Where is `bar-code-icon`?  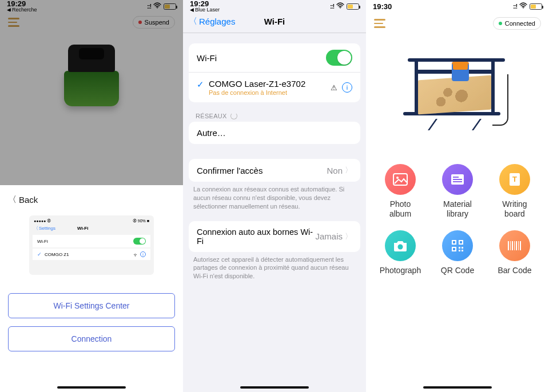 bar-code-icon is located at coordinates (515, 246).